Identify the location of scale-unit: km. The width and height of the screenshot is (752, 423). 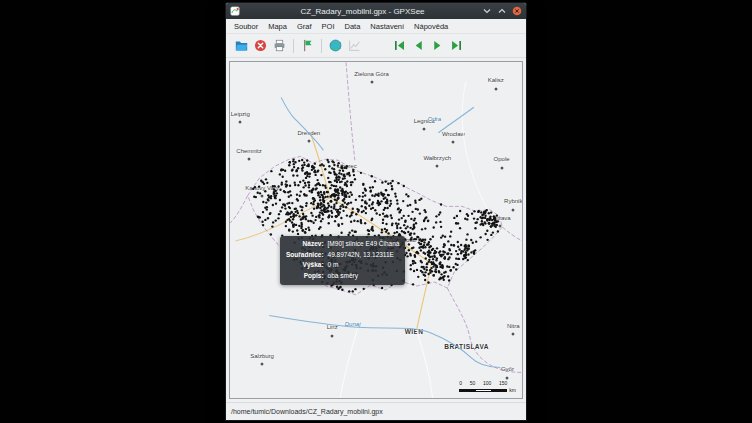
(512, 390).